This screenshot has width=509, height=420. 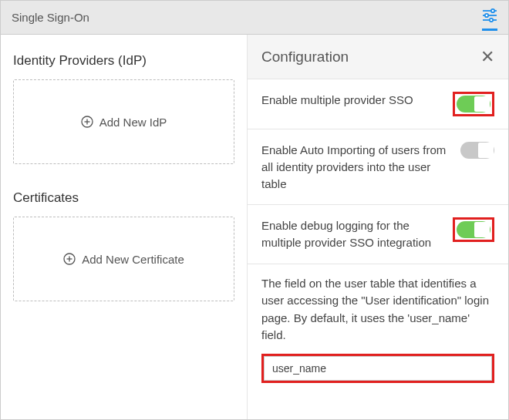 I want to click on debug-log-toggle, so click(x=474, y=230).